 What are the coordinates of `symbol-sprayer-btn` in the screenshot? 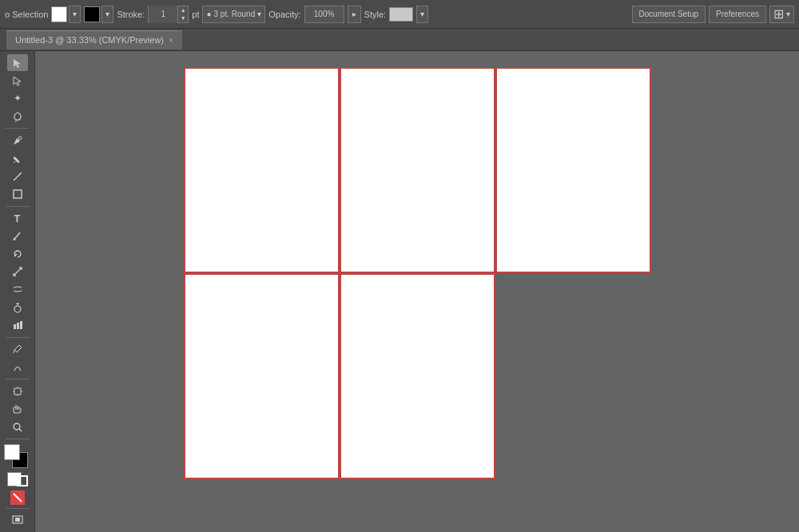 It's located at (18, 307).